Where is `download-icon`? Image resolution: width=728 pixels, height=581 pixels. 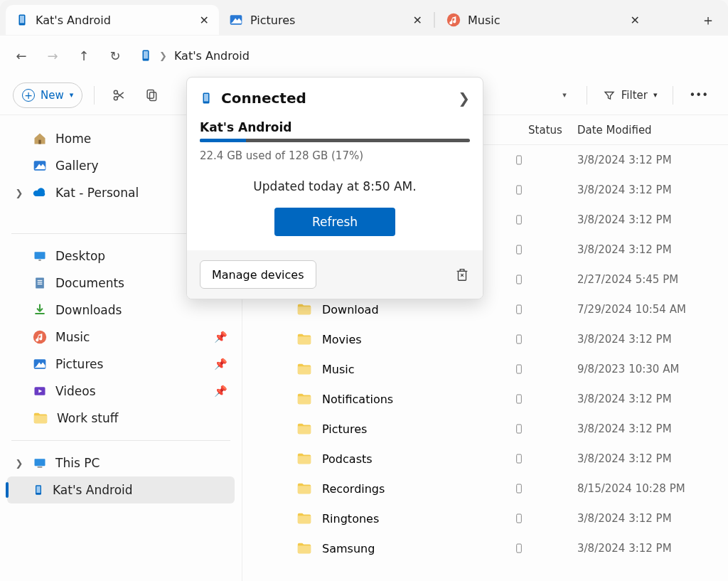
download-icon is located at coordinates (40, 310).